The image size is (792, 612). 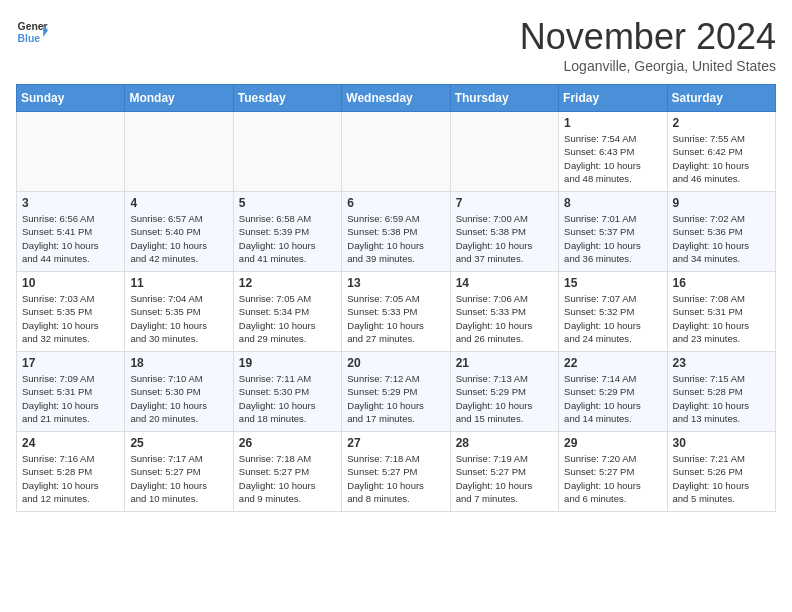 What do you see at coordinates (504, 98) in the screenshot?
I see `weekday-header-thursday: Thursday` at bounding box center [504, 98].